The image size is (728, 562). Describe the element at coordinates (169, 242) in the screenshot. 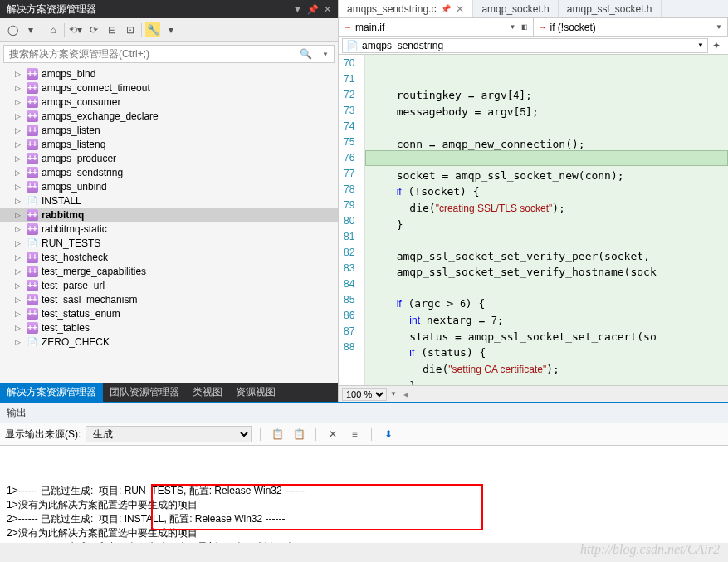

I see `tree-item: ▷📄RUN_TESTS` at that location.